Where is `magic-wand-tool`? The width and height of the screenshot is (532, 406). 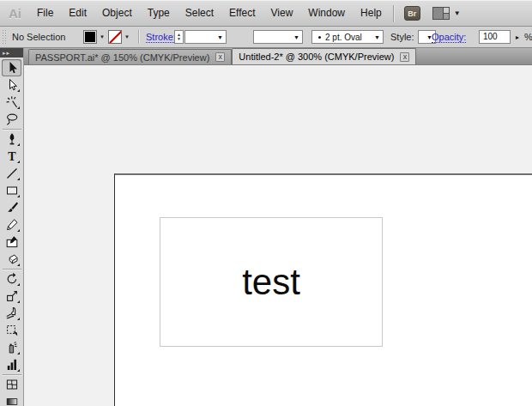
magic-wand-tool is located at coordinates (12, 102).